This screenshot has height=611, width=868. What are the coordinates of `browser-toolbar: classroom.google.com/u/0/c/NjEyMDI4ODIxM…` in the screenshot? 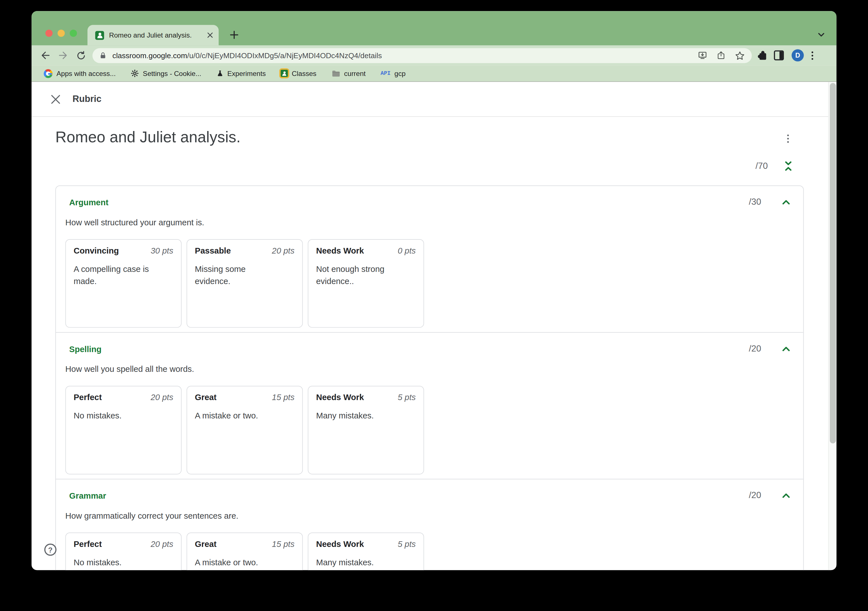 It's located at (434, 55).